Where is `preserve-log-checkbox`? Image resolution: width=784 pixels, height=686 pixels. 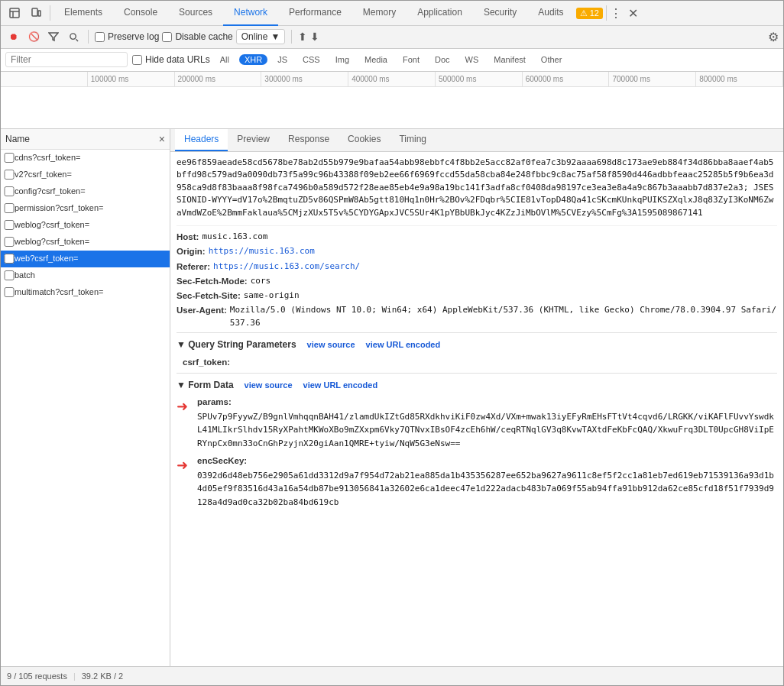 preserve-log-checkbox is located at coordinates (99, 37).